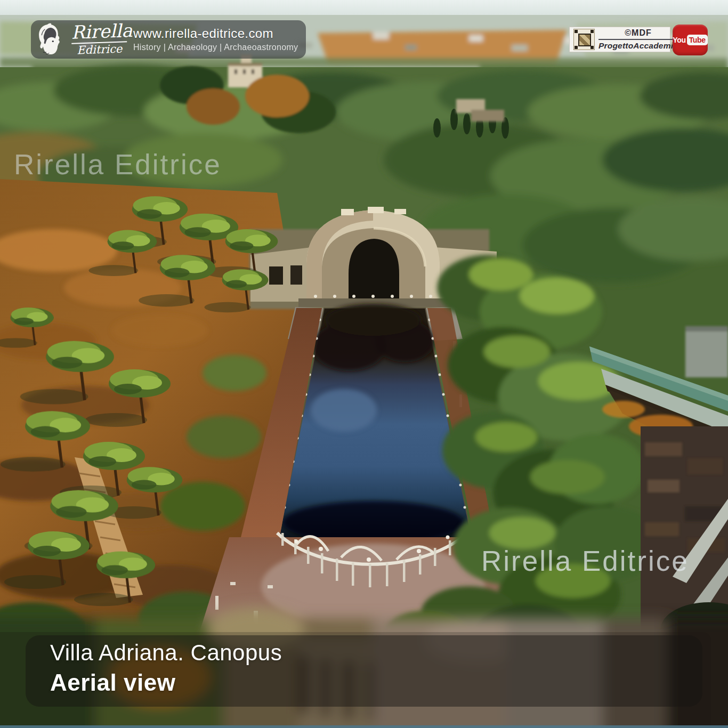 The image size is (728, 728). I want to click on brand-text: www.rirella-editrice.com History | Archa…, so click(216, 39).